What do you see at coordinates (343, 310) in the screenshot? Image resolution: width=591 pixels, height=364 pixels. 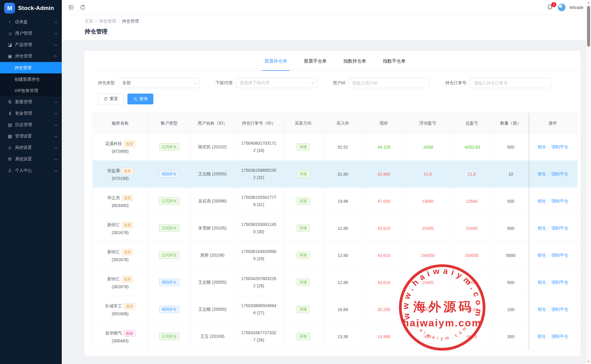 I see `cell-buy-price: 16.69` at bounding box center [343, 310].